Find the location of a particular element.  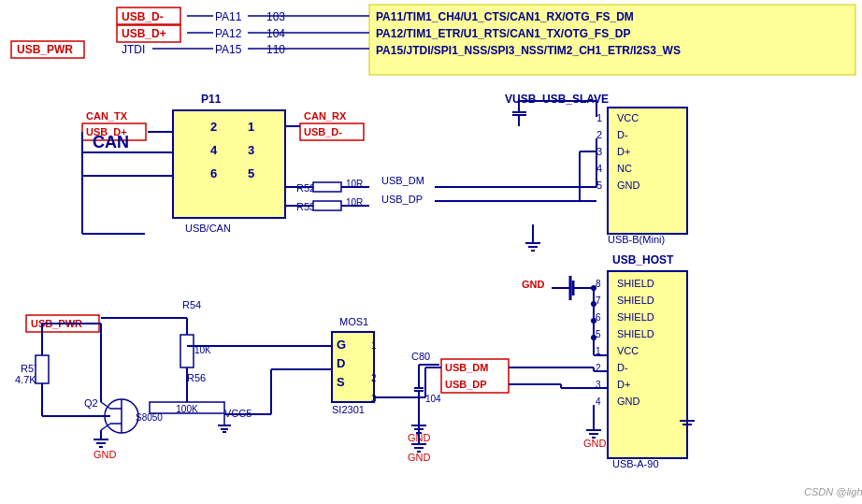

svg-text: USB_PWR is located at coordinates (45, 50).